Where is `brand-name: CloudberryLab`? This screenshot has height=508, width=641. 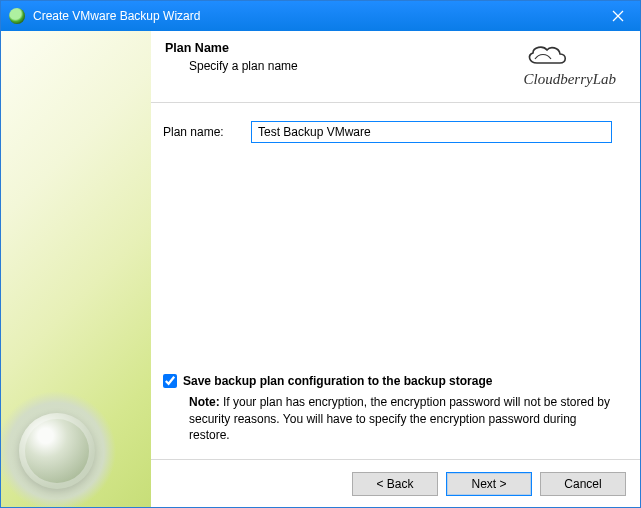 brand-name: CloudberryLab is located at coordinates (570, 80).